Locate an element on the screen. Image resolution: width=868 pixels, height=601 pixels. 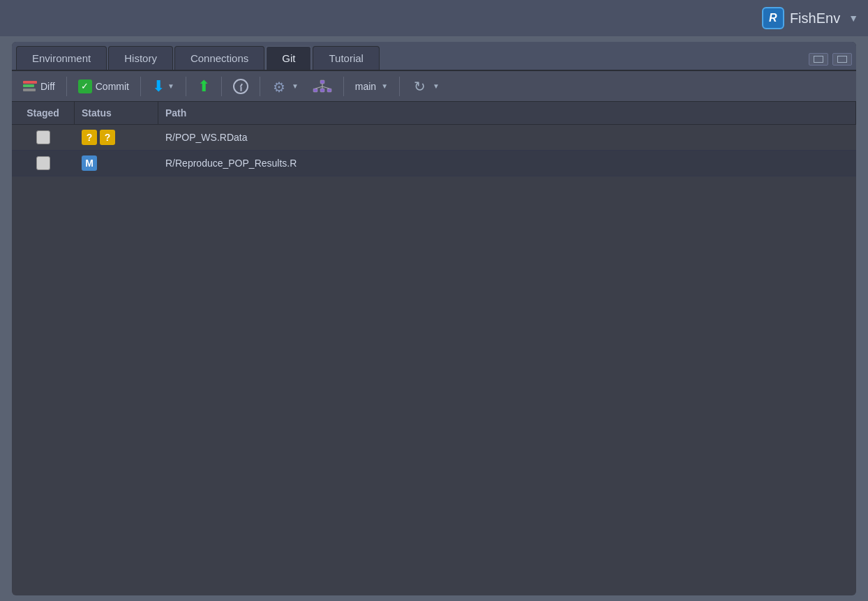
commit-label: Commit is located at coordinates (112, 86).